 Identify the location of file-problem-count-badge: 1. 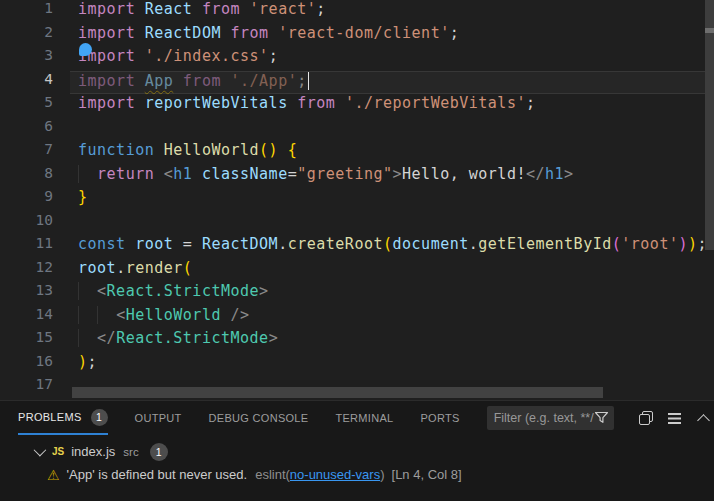
(159, 452).